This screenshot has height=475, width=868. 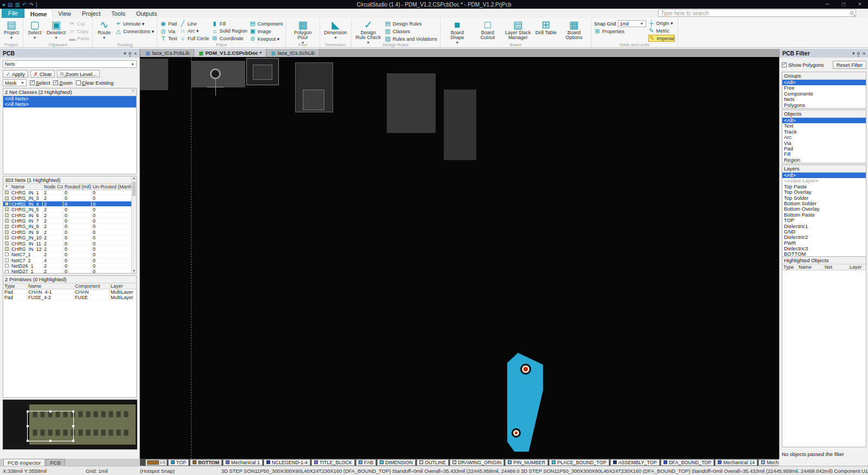 What do you see at coordinates (118, 14) in the screenshot?
I see `tab-tools: Tools` at bounding box center [118, 14].